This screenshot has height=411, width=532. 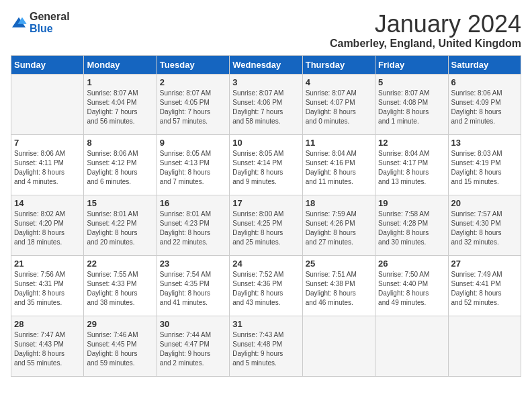 What do you see at coordinates (426, 44) in the screenshot?
I see `location-title: Camberley, England, United Kingdom` at bounding box center [426, 44].